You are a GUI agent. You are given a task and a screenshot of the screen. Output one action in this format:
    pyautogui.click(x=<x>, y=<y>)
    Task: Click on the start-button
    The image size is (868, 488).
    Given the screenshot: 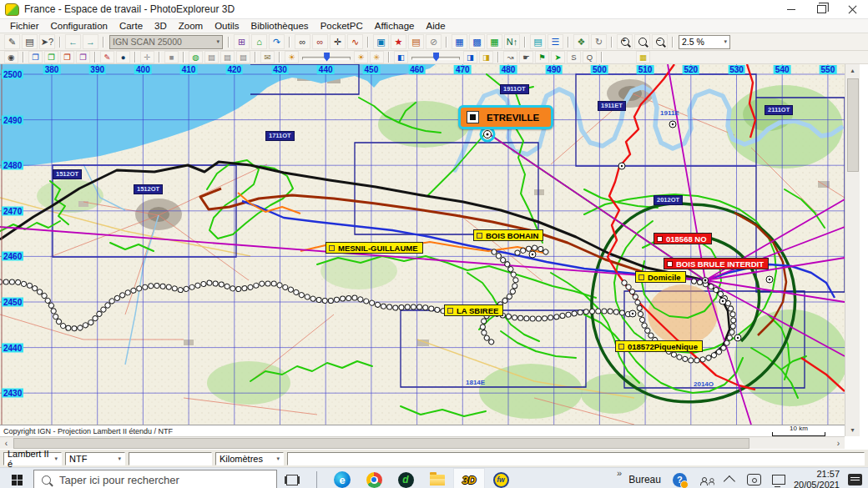 What is the action you would take?
    pyautogui.click(x=17, y=478)
    